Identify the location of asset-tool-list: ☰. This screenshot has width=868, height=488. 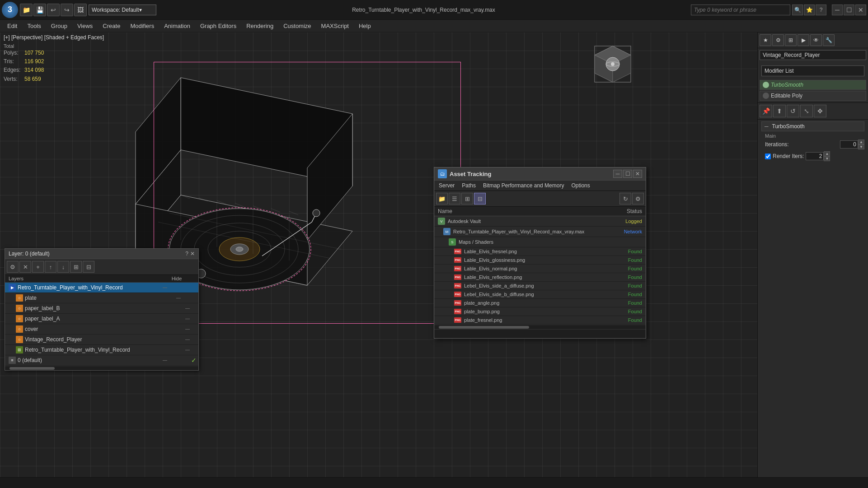
(455, 199).